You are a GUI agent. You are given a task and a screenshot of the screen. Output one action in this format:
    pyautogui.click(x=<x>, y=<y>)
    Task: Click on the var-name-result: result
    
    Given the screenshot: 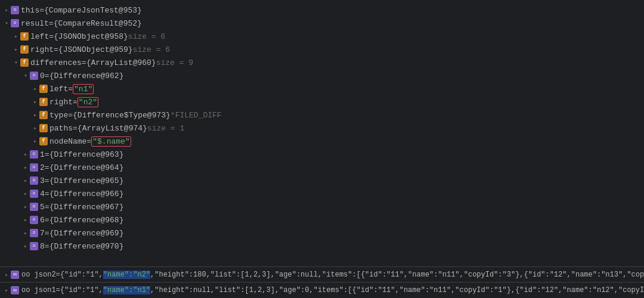 What is the action you would take?
    pyautogui.click(x=35, y=24)
    